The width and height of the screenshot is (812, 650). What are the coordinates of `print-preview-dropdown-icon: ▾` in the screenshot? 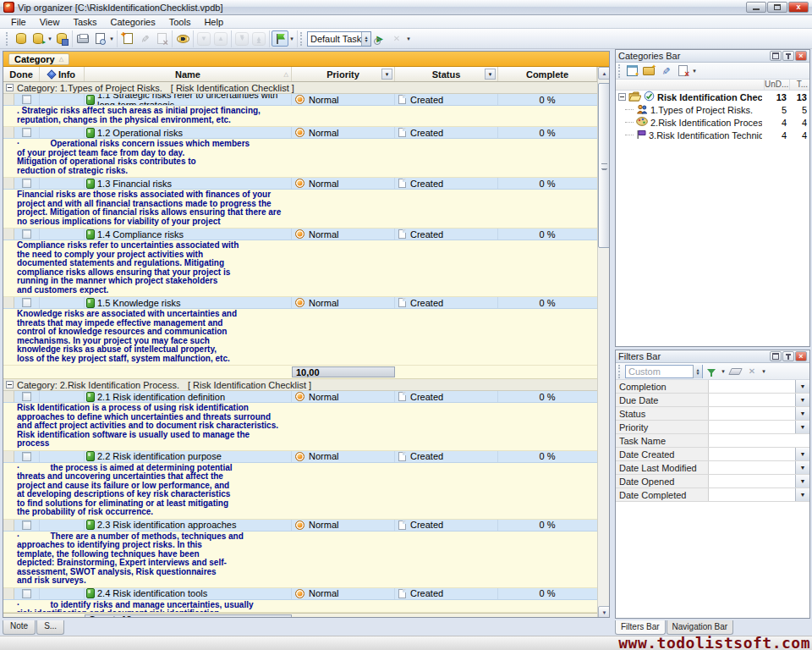 It's located at (112, 39).